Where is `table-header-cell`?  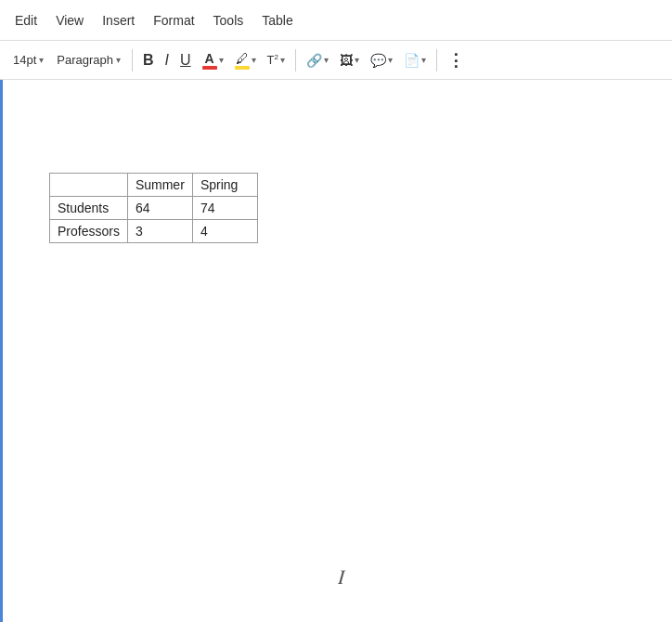 table-header-cell is located at coordinates (89, 186).